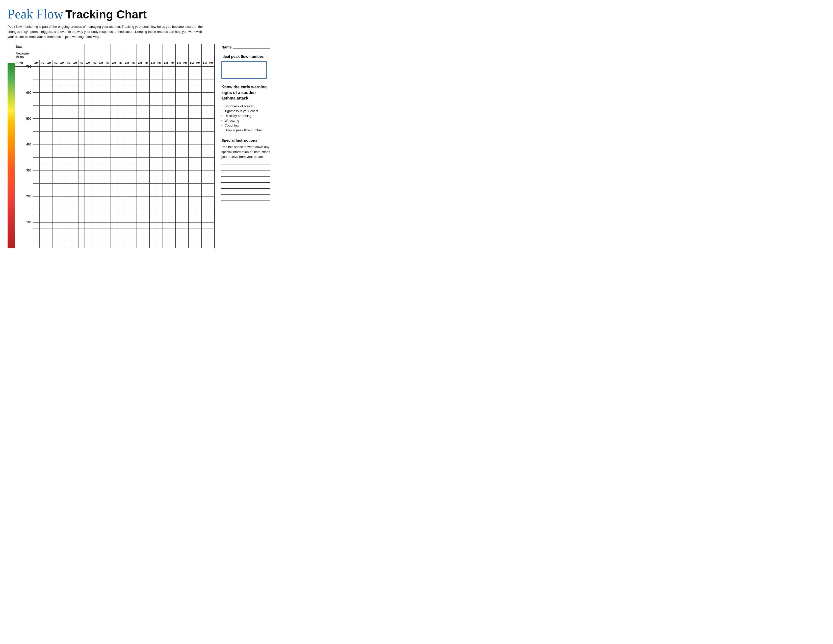 This screenshot has width=833, height=644. Describe the element at coordinates (159, 187) in the screenshot. I see `grid-cell-pm-d9-r18` at that location.